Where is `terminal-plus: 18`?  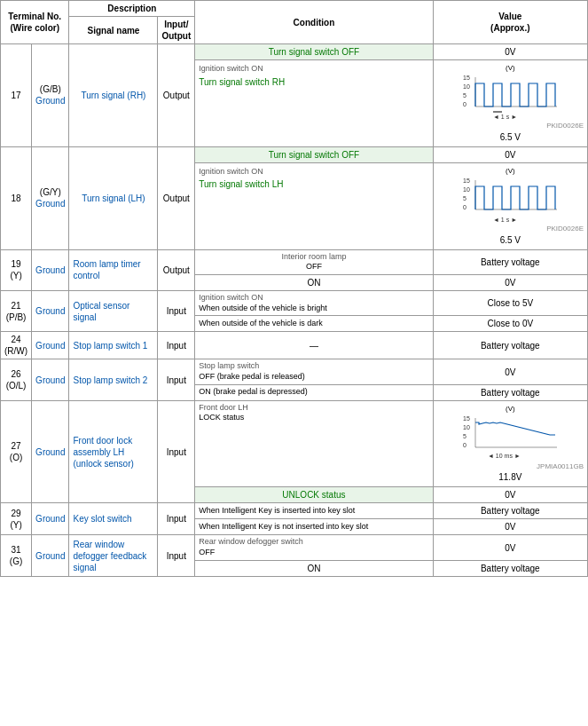
terminal-plus: 18 is located at coordinates (16, 198).